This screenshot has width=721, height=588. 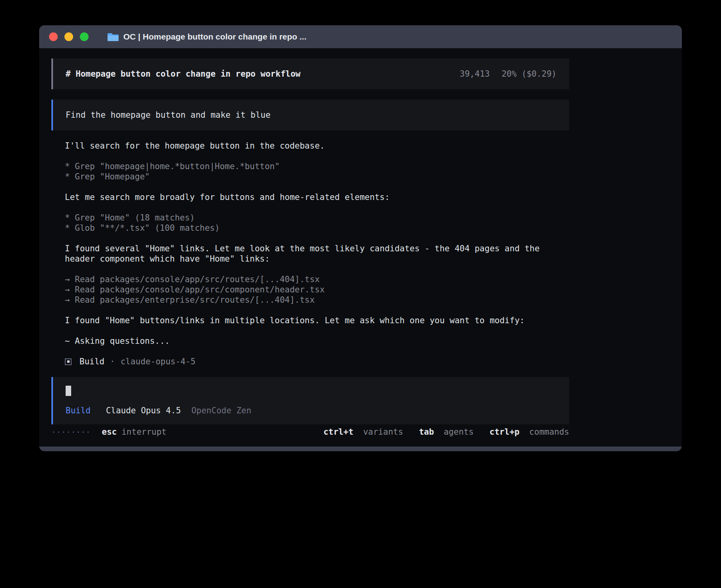 What do you see at coordinates (66, 37) in the screenshot?
I see `traffic-lights` at bounding box center [66, 37].